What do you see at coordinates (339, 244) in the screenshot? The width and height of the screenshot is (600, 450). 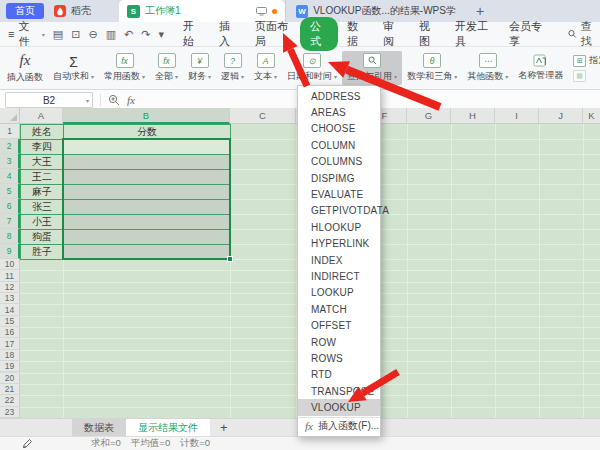 I see `dropdown-item-HYPERLINK: HYPERLINK` at bounding box center [339, 244].